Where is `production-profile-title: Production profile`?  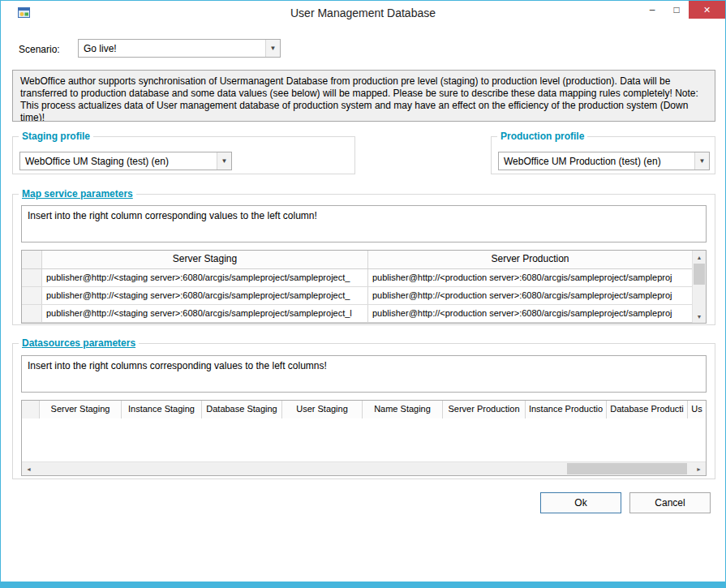 production-profile-title: Production profile is located at coordinates (542, 136).